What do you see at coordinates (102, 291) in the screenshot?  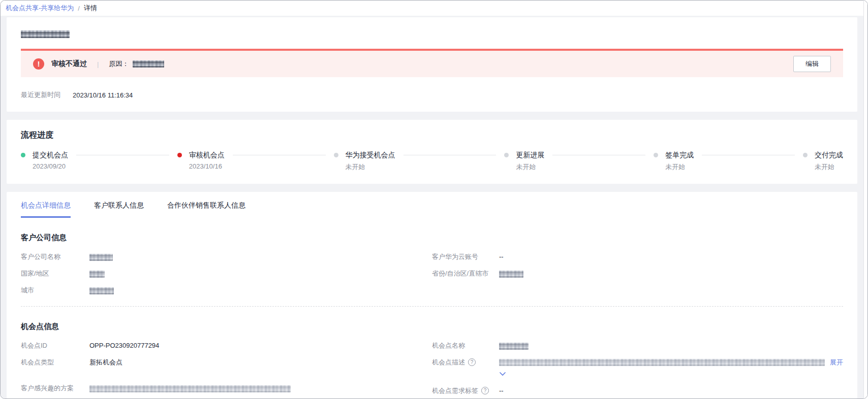 I see `redacted-city` at bounding box center [102, 291].